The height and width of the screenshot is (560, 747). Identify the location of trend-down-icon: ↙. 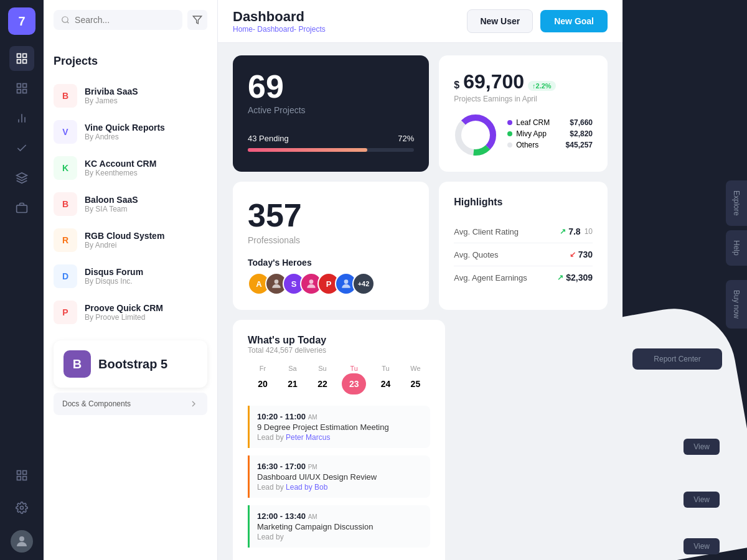
(573, 254).